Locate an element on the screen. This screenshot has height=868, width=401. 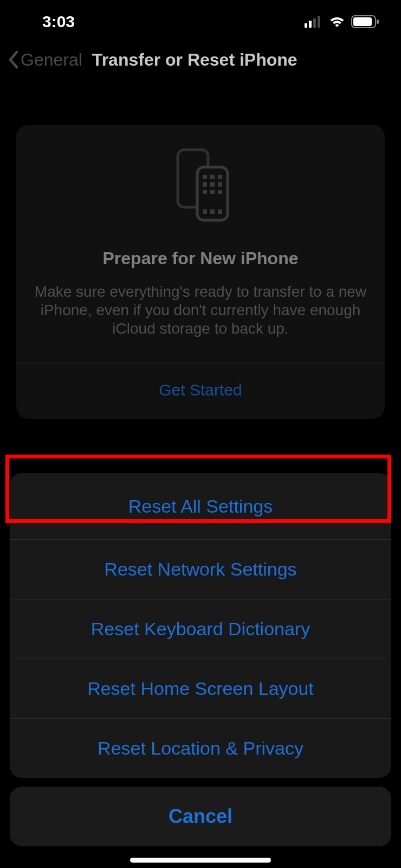
chevron-left-icon is located at coordinates (14, 60).